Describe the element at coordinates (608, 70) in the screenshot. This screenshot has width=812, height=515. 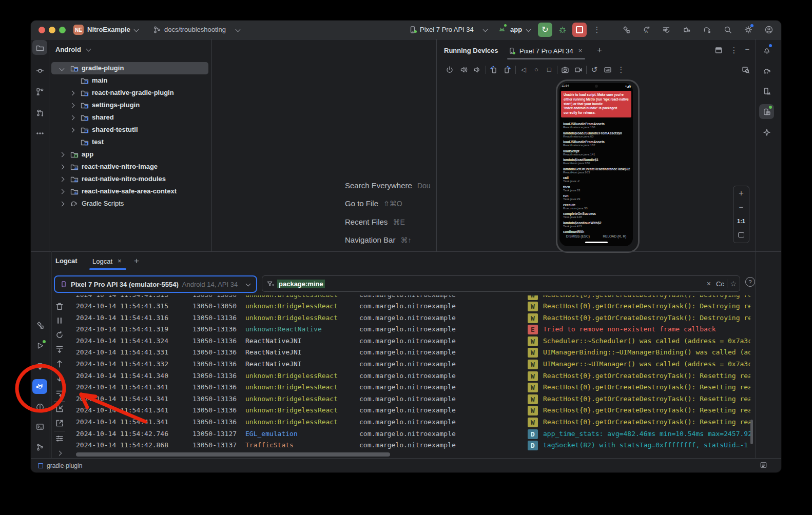
I see `emulator-input-snippet-icon` at that location.